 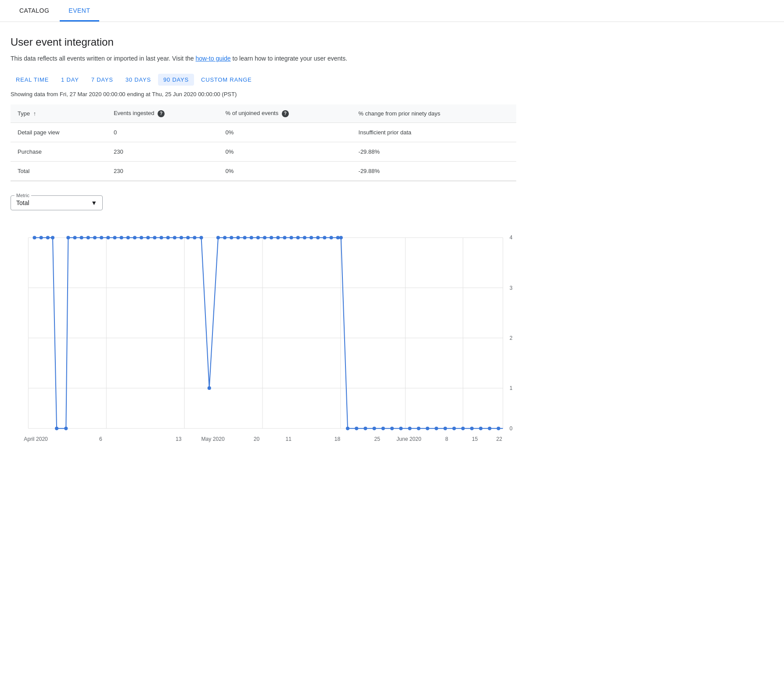 What do you see at coordinates (57, 202) in the screenshot?
I see `metric-select: Total ▼` at bounding box center [57, 202].